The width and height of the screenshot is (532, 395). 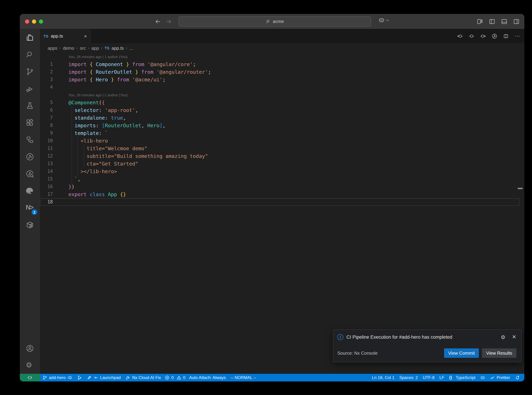 What do you see at coordinates (494, 36) in the screenshot?
I see `circle-graph-button` at bounding box center [494, 36].